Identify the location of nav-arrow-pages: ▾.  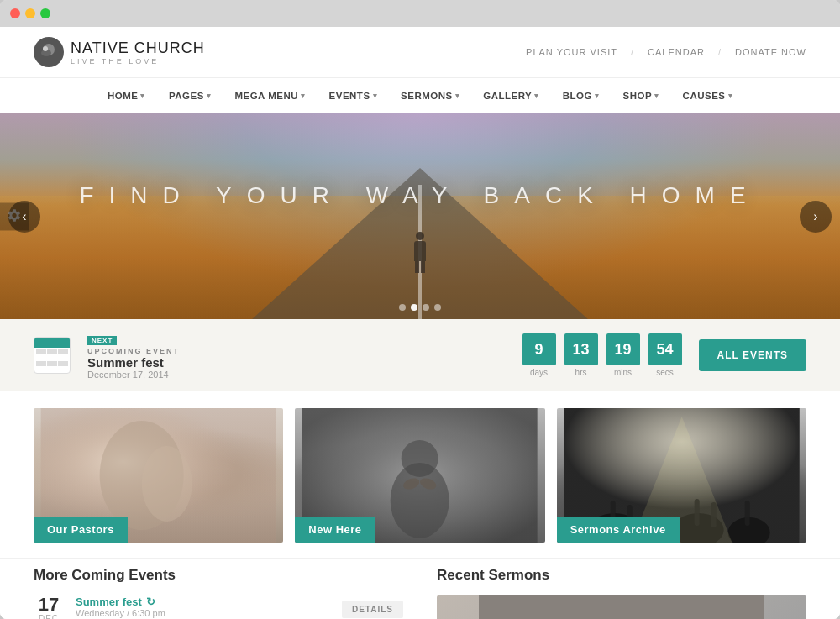
(209, 96).